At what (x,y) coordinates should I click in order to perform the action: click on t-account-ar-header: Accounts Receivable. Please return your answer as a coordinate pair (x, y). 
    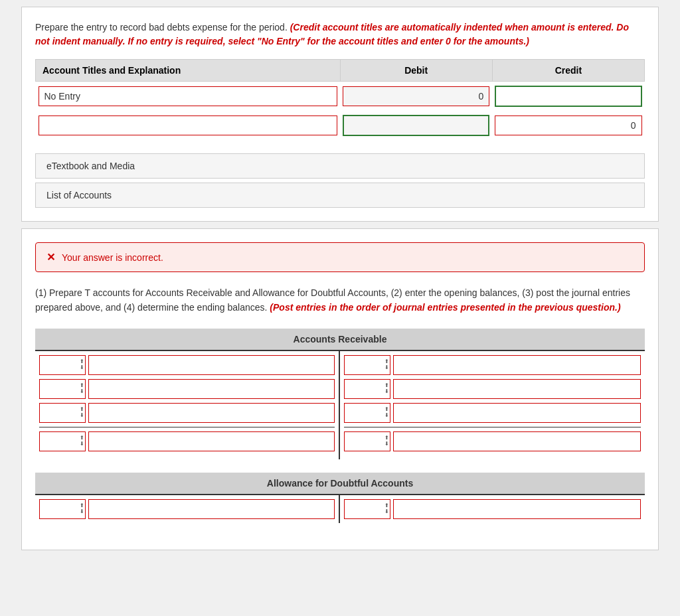
    Looking at the image, I should click on (340, 339).